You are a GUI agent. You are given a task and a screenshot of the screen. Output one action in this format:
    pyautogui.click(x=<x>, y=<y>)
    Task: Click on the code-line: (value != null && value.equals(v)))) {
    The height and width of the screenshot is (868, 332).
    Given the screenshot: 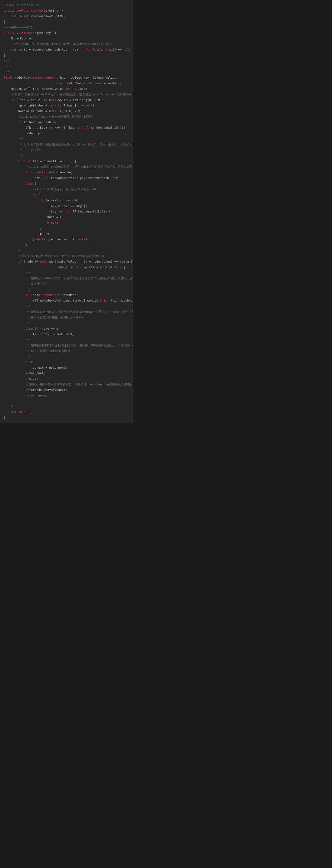 What is the action you would take?
    pyautogui.click(x=67, y=267)
    